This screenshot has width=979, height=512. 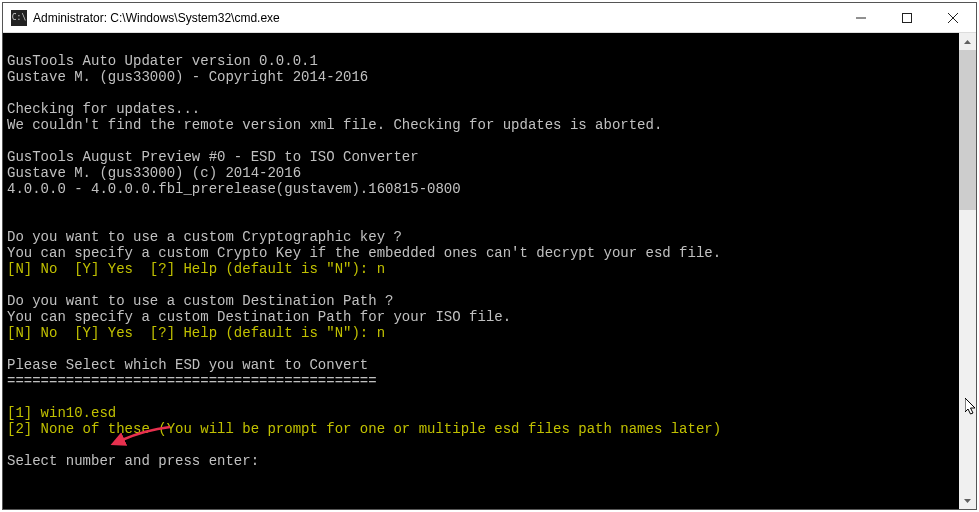 What do you see at coordinates (436, 18) in the screenshot?
I see `window-title: Administrator: C:\Windows\System32\cmd.e…` at bounding box center [436, 18].